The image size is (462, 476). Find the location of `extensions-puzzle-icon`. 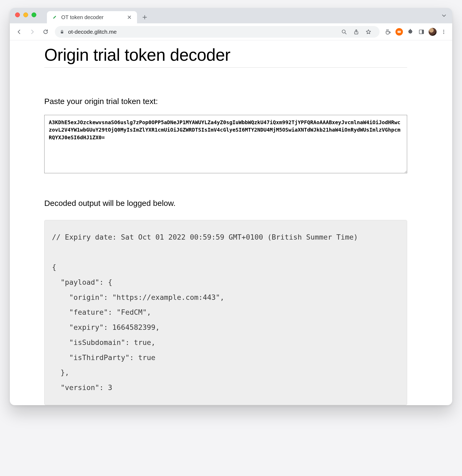

extensions-puzzle-icon is located at coordinates (410, 32).